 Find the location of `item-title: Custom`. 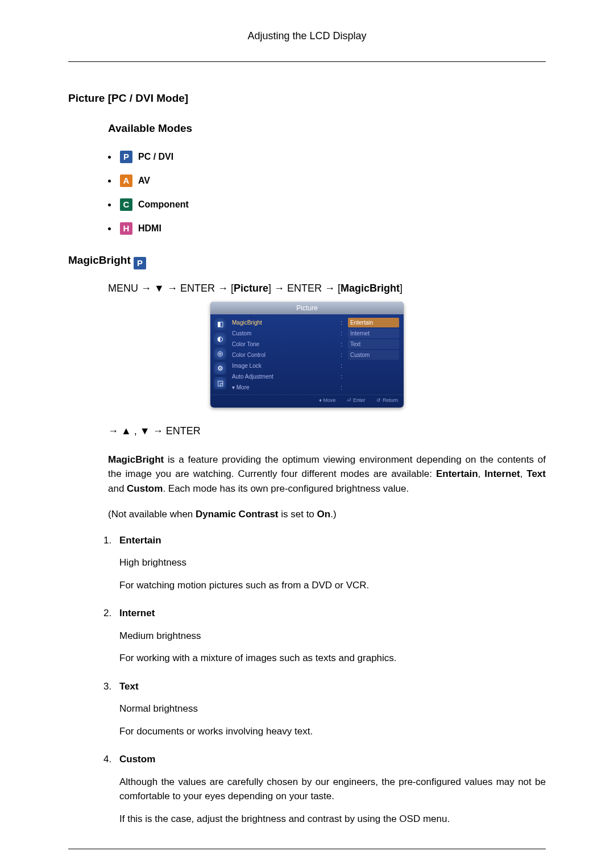

item-title: Custom is located at coordinates (333, 759).